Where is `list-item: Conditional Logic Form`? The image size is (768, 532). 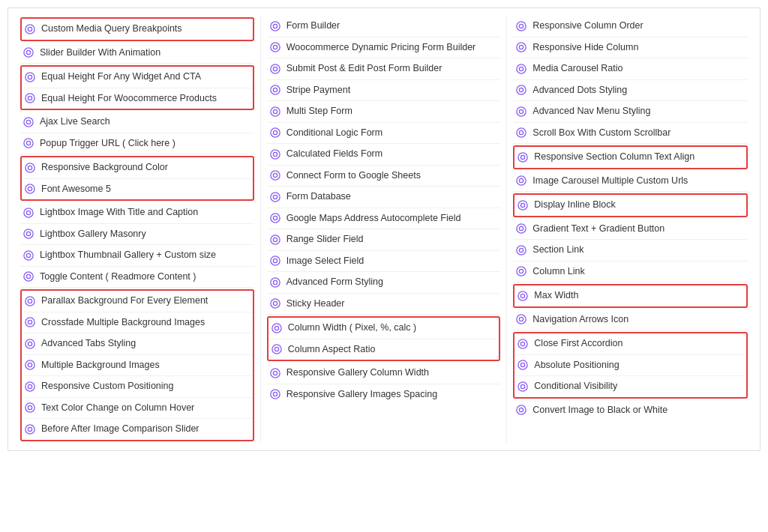 list-item: Conditional Logic Form is located at coordinates (384, 133).